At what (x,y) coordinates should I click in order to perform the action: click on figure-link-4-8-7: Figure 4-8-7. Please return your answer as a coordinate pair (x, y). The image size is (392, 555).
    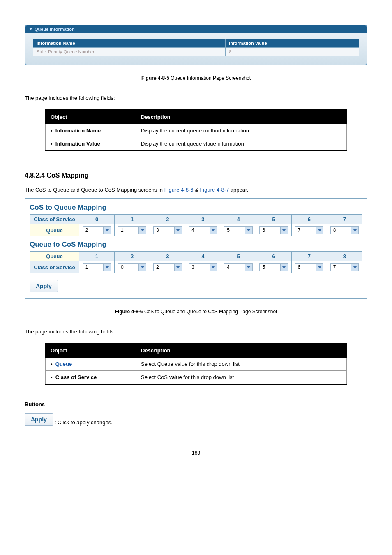
    Looking at the image, I should click on (214, 190).